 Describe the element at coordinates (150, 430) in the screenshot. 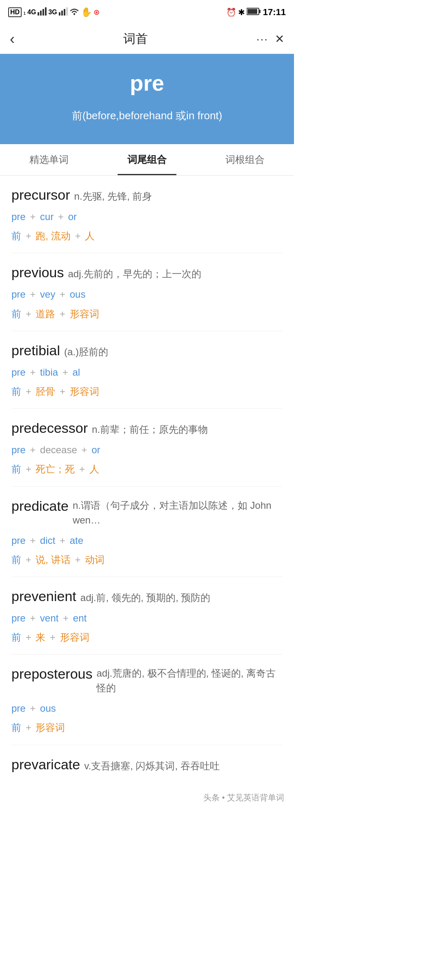

I see `word-definition: n.前辈；前任；原先的事物` at that location.